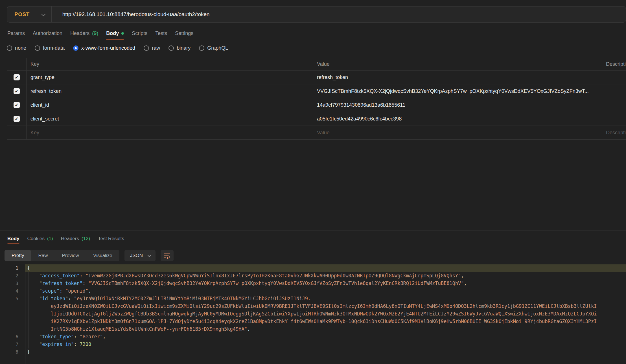  Describe the element at coordinates (111, 239) in the screenshot. I see `response-tab-test-results: Test Results` at that location.